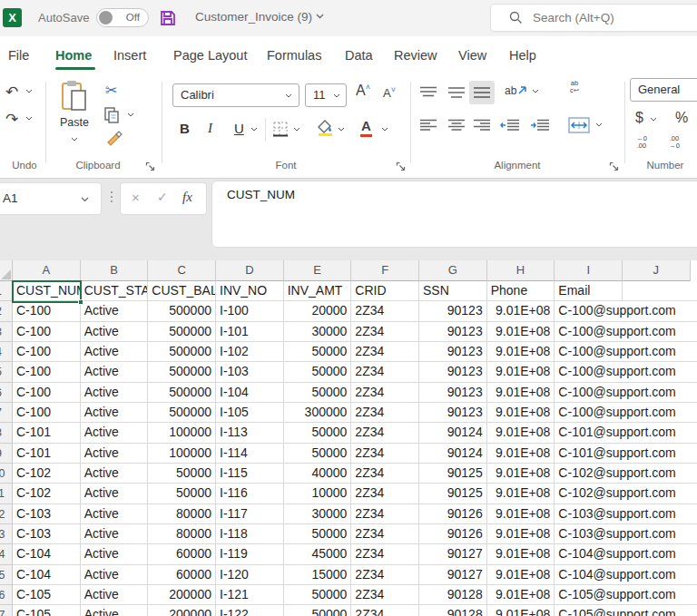  Describe the element at coordinates (588, 595) in the screenshot. I see `cell-I16: C-105@support.com` at that location.